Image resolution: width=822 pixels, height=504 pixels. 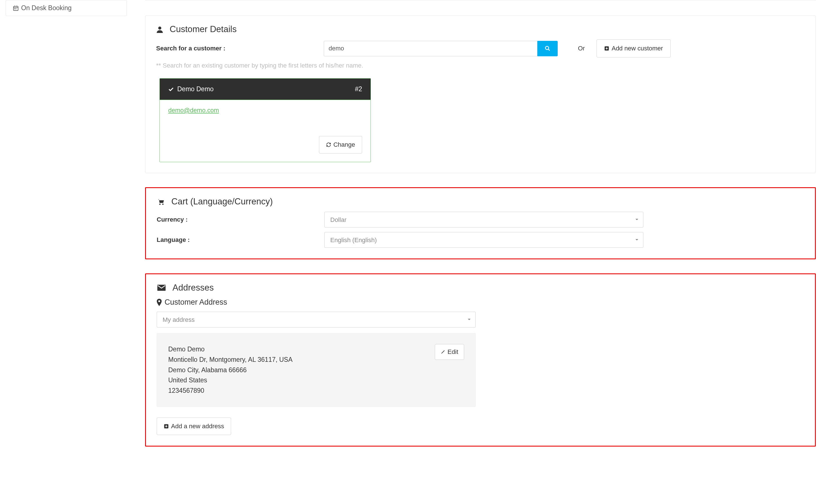 I want to click on currency-label: Currency :, so click(x=241, y=220).